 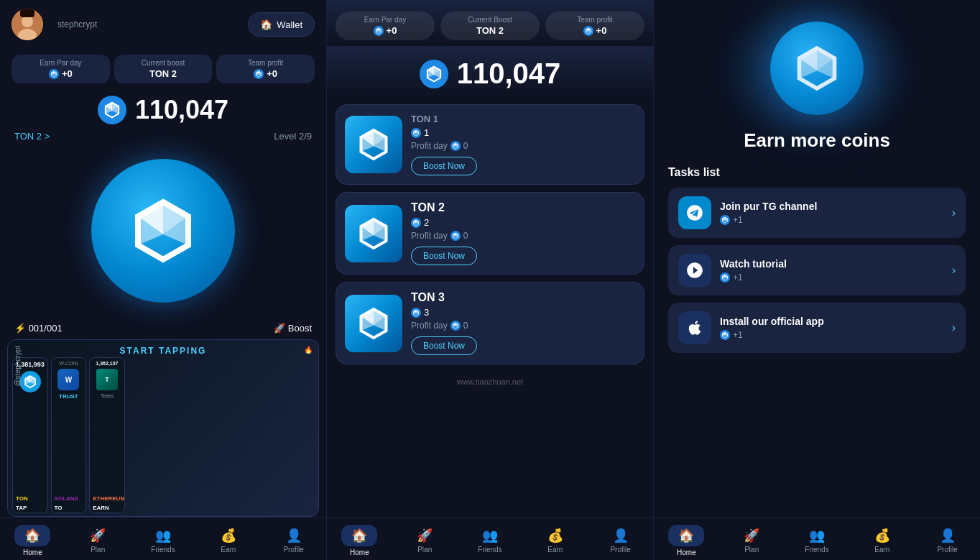 I want to click on boost-card-info-2: TON 2 2 Profit day 0 Boost Now, so click(x=523, y=233).